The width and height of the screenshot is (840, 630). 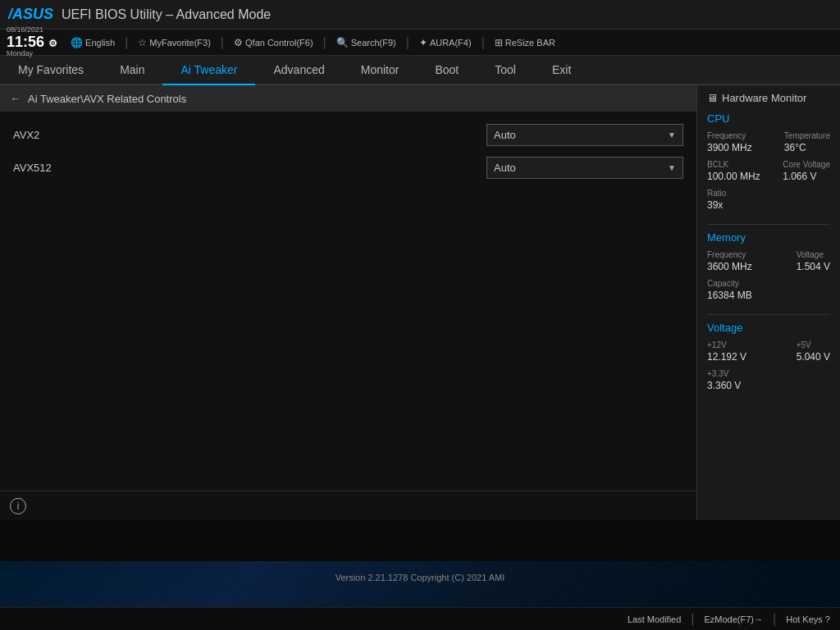 I want to click on sep3: |, so click(x=325, y=43).